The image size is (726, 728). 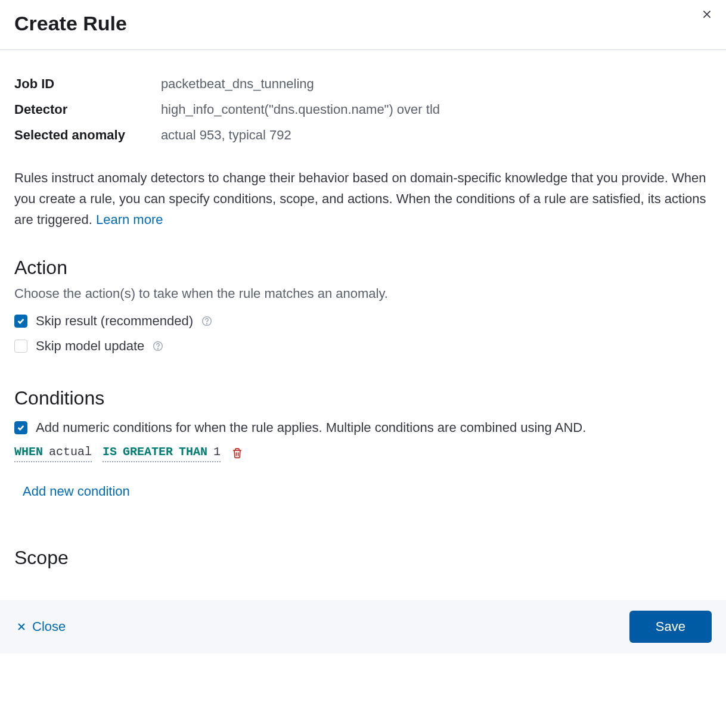 I want to click on detector-value: high_info_content("dns.question.name") o…, so click(x=300, y=112).